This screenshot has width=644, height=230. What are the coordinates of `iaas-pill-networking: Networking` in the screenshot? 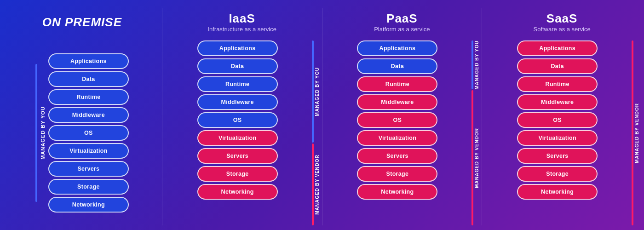 It's located at (237, 192).